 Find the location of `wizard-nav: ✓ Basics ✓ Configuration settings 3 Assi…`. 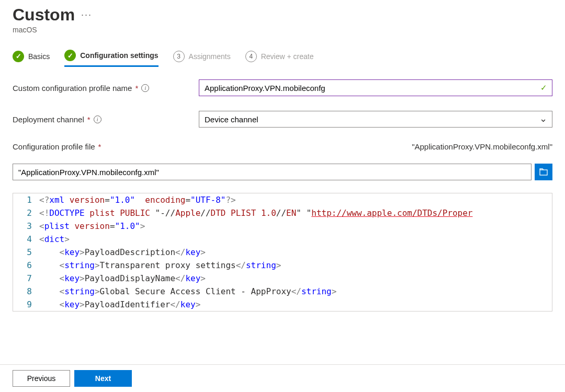

wizard-nav: ✓ Basics ✓ Configuration settings 3 Assi… is located at coordinates (282, 52).